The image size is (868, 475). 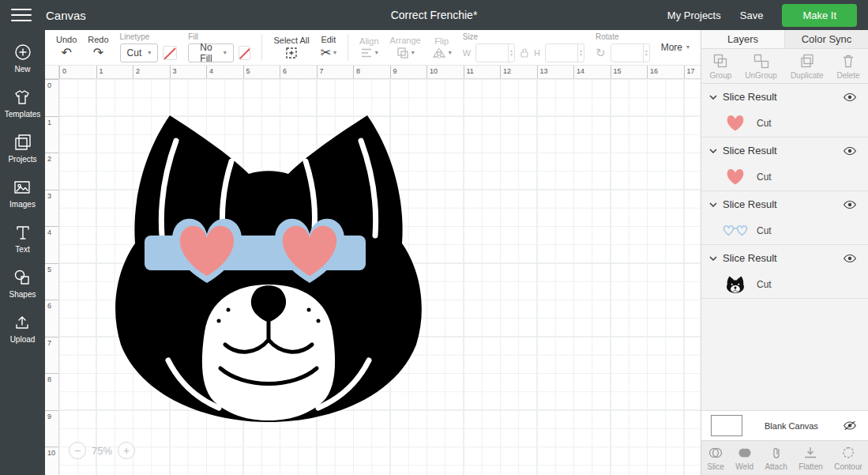 What do you see at coordinates (565, 53) in the screenshot?
I see `height-input: ▴▾` at bounding box center [565, 53].